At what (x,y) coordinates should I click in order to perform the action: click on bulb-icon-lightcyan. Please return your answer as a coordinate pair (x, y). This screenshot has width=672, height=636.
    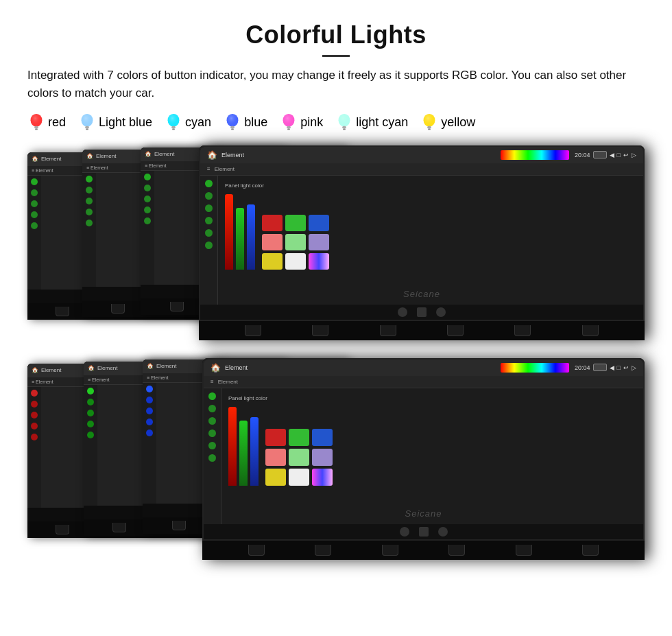
    Looking at the image, I should click on (344, 123).